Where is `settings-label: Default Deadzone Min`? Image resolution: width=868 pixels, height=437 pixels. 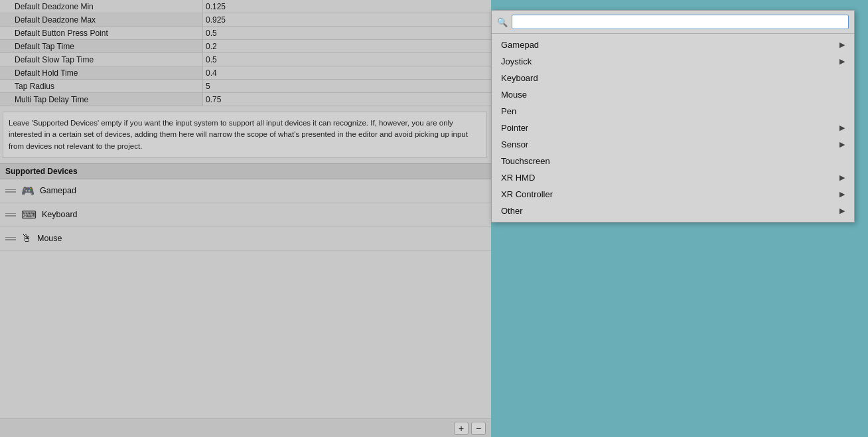 settings-label: Default Deadzone Min is located at coordinates (101, 7).